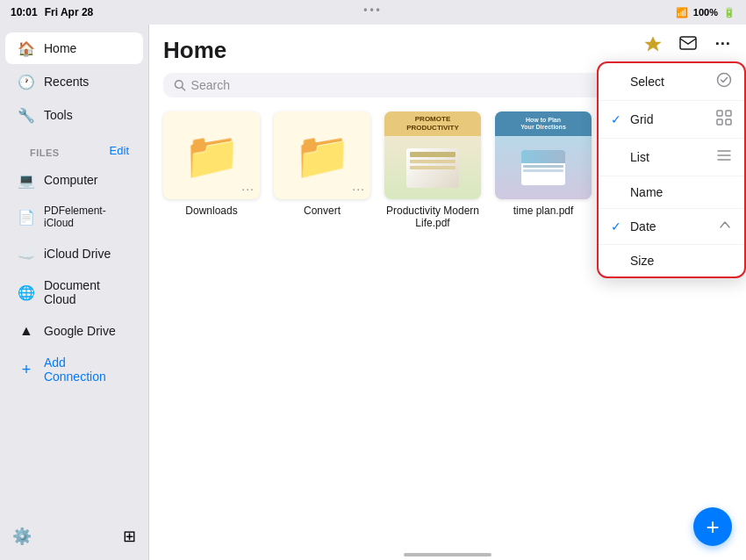 Image resolution: width=746 pixels, height=560 pixels. Describe the element at coordinates (322, 170) in the screenshot. I see `list-item: 📁 ··· Convert` at that location.